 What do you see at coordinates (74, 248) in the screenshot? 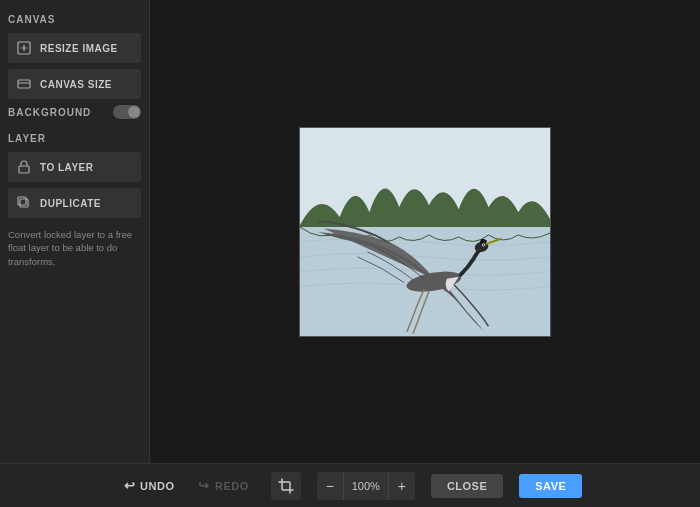
I see `hint-text: Convert locked layer to a free float lay…` at bounding box center [74, 248].